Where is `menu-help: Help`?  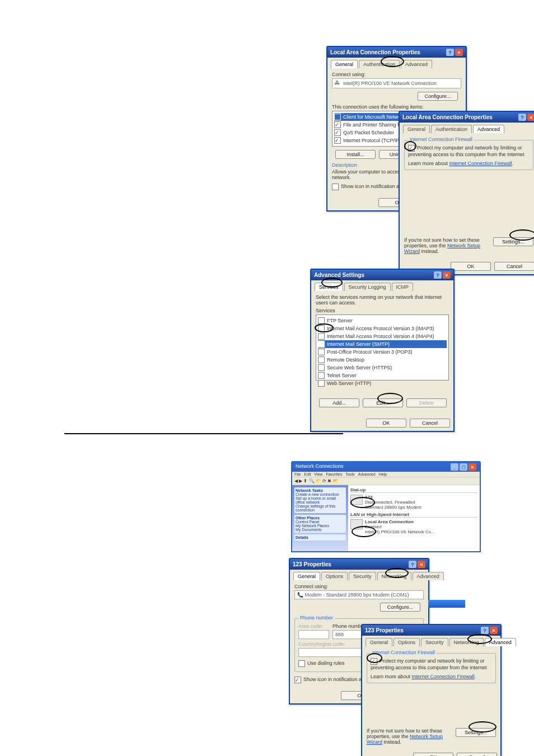
menu-help: Help is located at coordinates (383, 475).